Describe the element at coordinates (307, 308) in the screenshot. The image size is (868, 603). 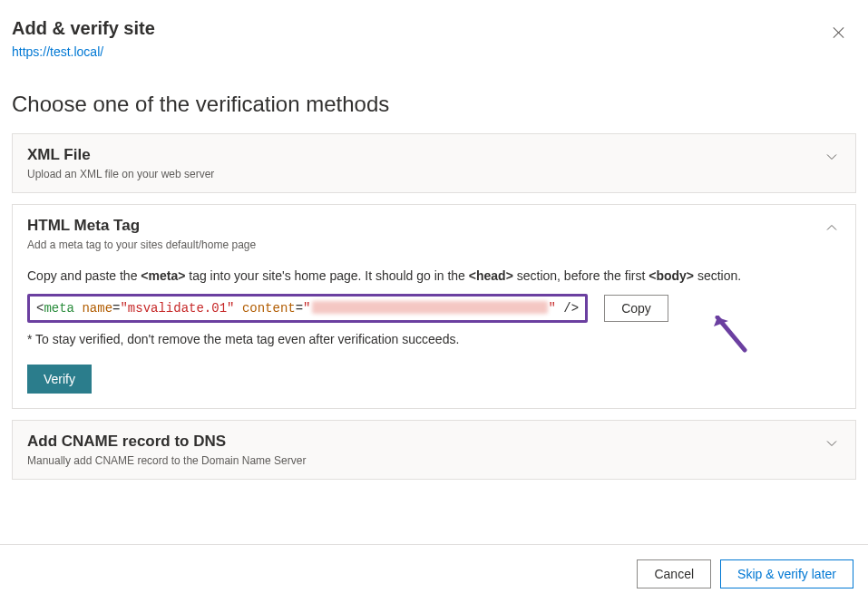
I see `meta-tag-code: <meta name="msvalidate.01" content="" />` at that location.